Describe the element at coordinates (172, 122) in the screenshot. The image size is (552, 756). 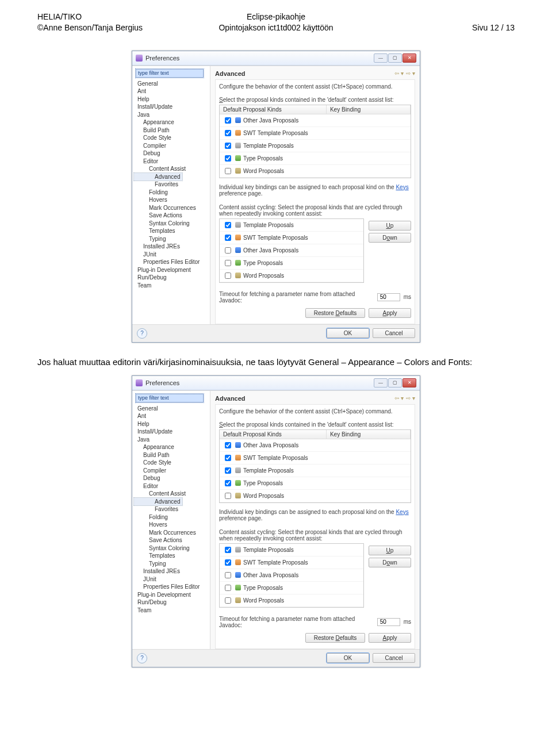
I see `tree-item: Appearance` at that location.